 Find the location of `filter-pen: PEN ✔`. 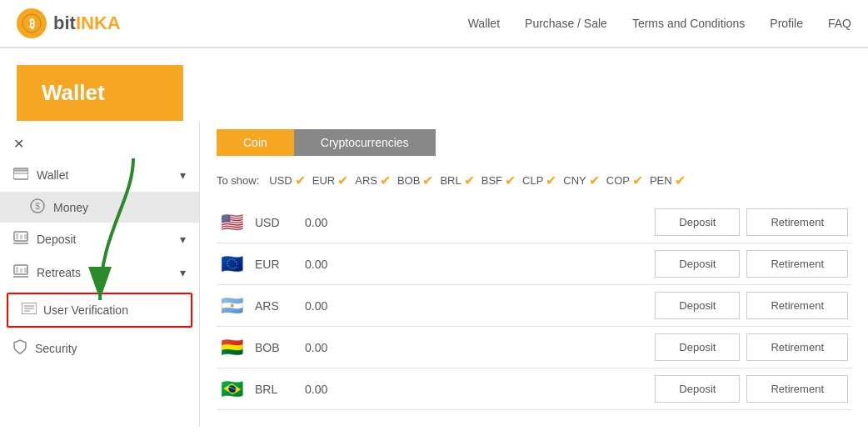

filter-pen: PEN ✔ is located at coordinates (668, 180).